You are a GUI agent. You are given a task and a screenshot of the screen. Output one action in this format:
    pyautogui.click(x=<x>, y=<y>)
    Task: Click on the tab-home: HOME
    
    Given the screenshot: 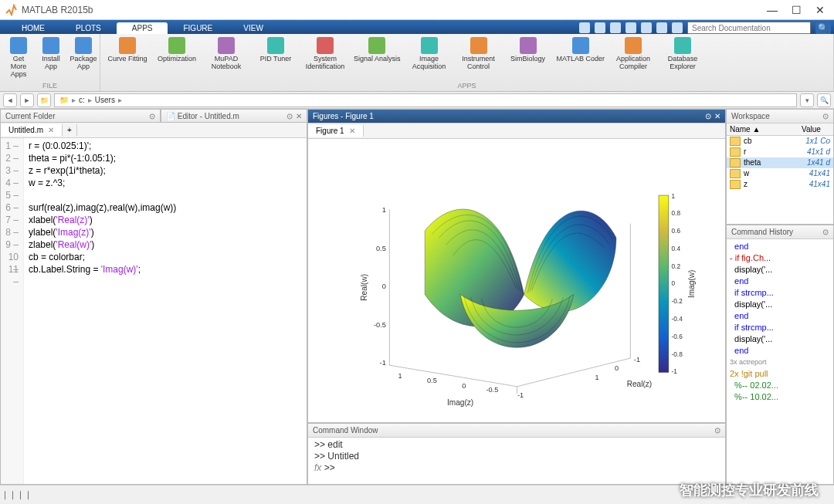 What is the action you would take?
    pyautogui.click(x=33, y=28)
    